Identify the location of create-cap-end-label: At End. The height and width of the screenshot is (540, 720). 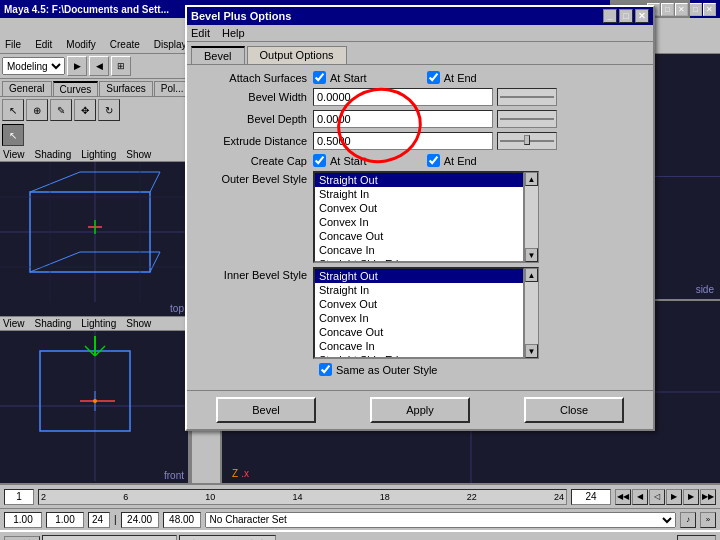
(452, 160).